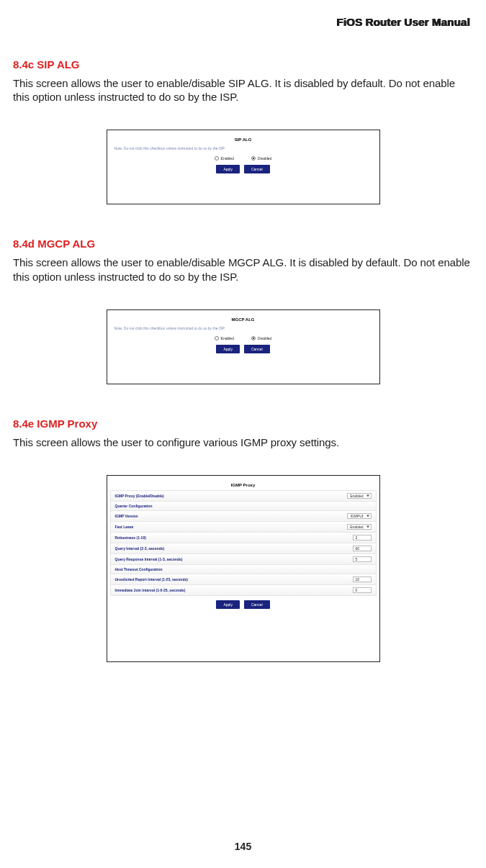 The width and height of the screenshot is (486, 868). What do you see at coordinates (362, 559) in the screenshot?
I see `text-input: 5` at bounding box center [362, 559].